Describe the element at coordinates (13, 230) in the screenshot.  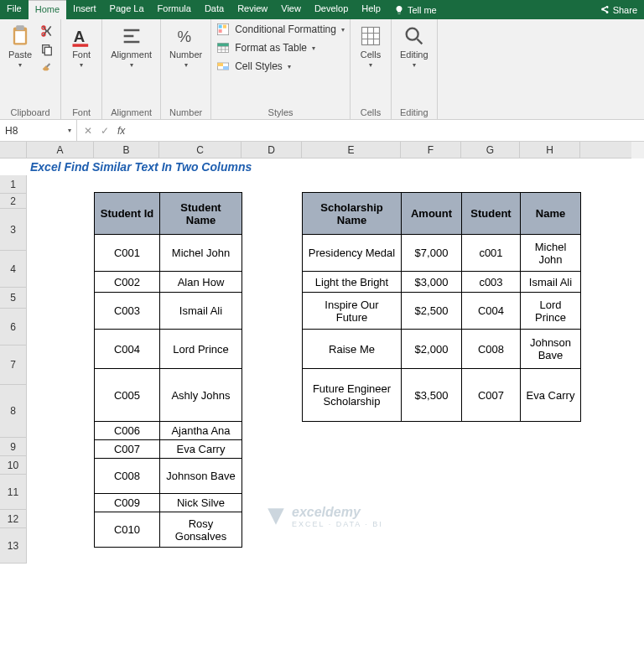
I see `row-header: 3` at that location.